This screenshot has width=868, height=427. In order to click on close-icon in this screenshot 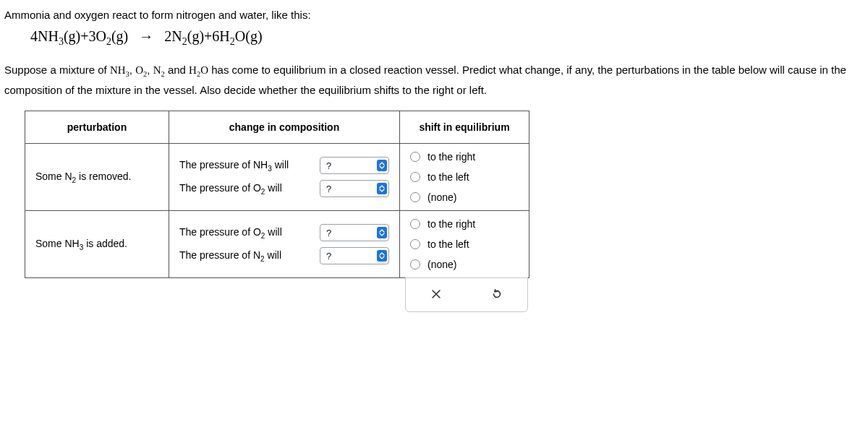, I will do `click(436, 294)`.